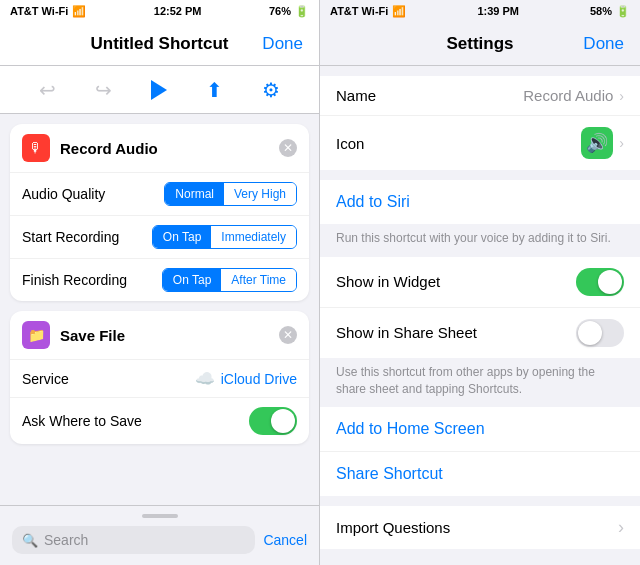 The image size is (640, 565). What do you see at coordinates (480, 474) in the screenshot?
I see `share-shortcut-row: Share Shortcut` at bounding box center [480, 474].